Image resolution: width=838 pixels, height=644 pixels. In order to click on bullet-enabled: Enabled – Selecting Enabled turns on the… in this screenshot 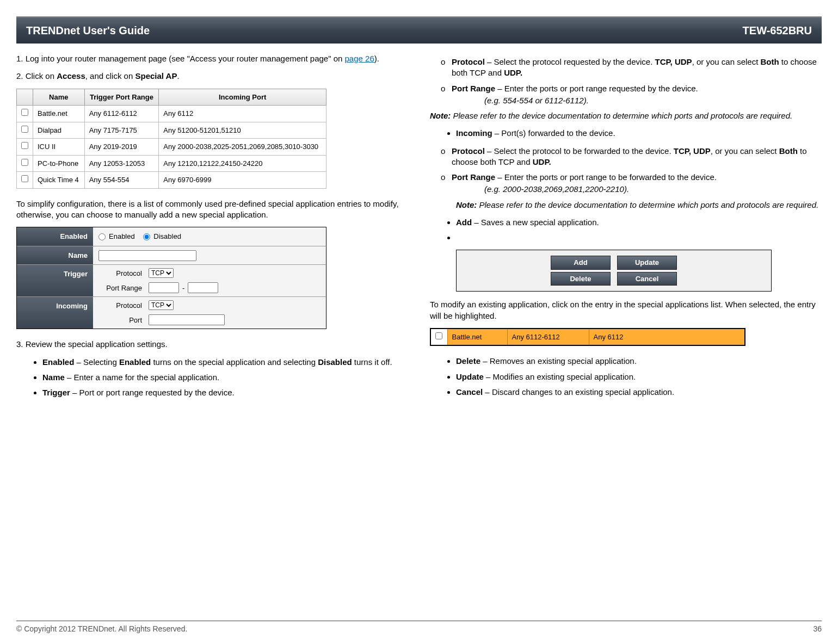, I will do `click(225, 362)`.